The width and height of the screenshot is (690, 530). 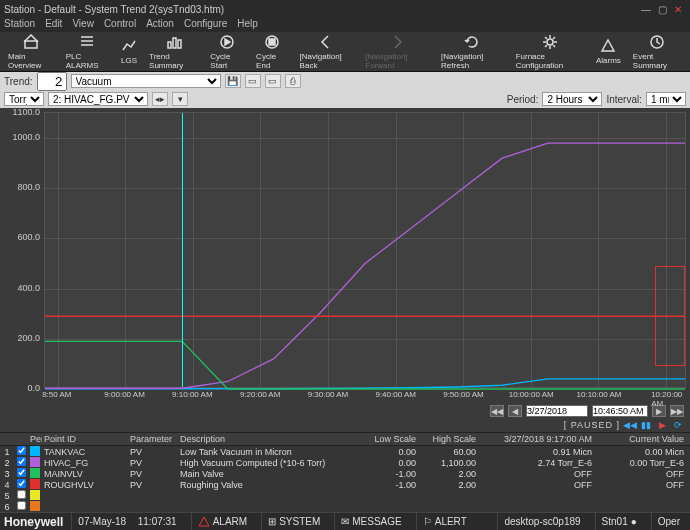 I want to click on minimize-button: —, so click(x=646, y=10).